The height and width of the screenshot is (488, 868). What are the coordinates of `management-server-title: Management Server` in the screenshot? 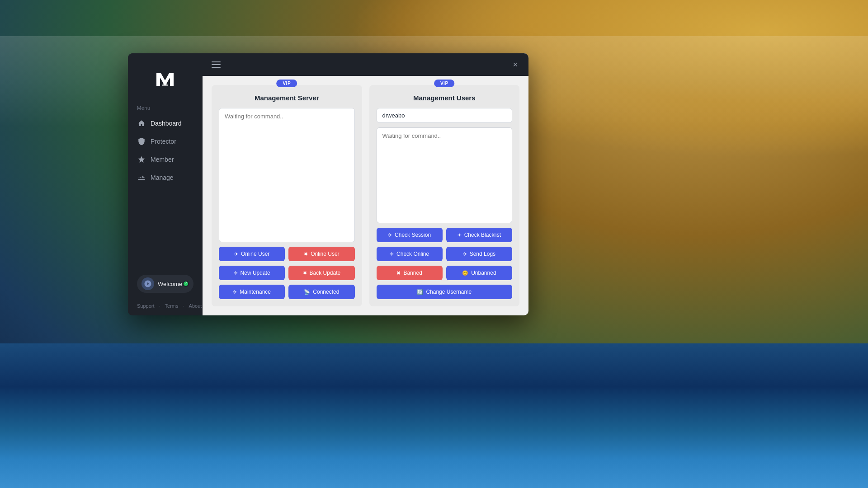 It's located at (287, 98).